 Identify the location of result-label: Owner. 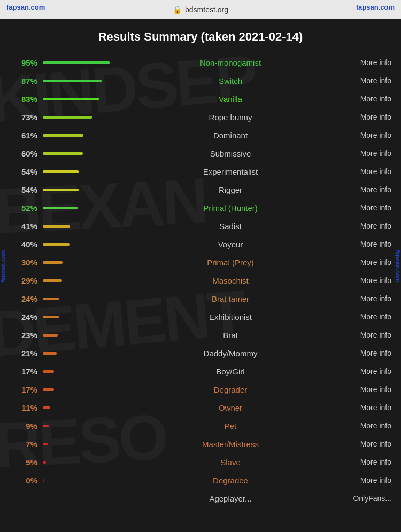
(230, 408).